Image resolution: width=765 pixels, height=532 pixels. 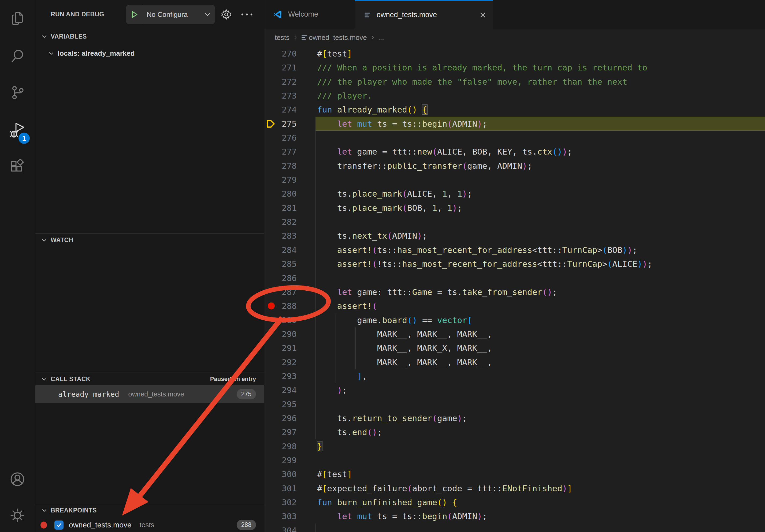 What do you see at coordinates (290, 278) in the screenshot?
I see `gutter-line-286: 286` at bounding box center [290, 278].